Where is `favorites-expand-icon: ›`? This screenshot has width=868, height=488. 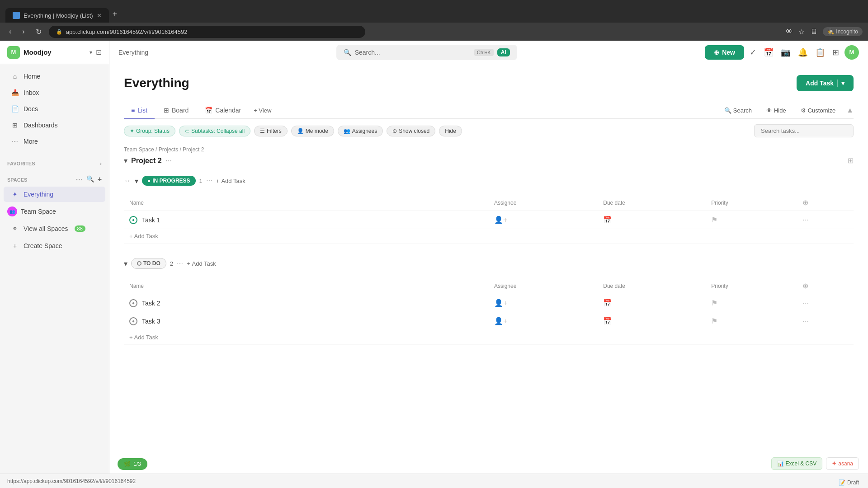 favorites-expand-icon: › is located at coordinates (101, 164).